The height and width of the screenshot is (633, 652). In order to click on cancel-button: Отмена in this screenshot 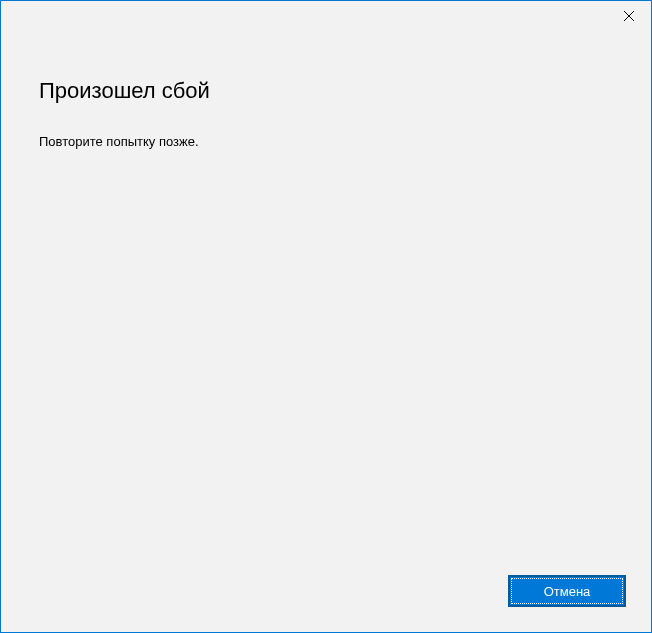, I will do `click(567, 591)`.